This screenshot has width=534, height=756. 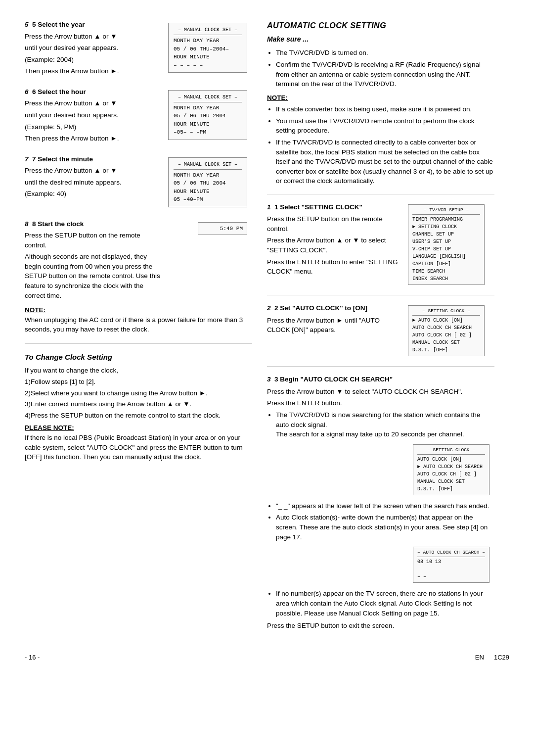 I want to click on right-step1-para1: Press the SETUP button on the remote con…, so click(x=335, y=224).